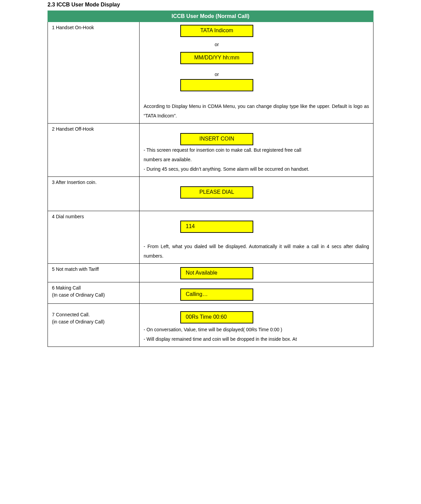 Image resolution: width=421 pixels, height=504 pixels. I want to click on row2-bullet2: - During 45 secs, you didn’t anything. S…, so click(256, 169).